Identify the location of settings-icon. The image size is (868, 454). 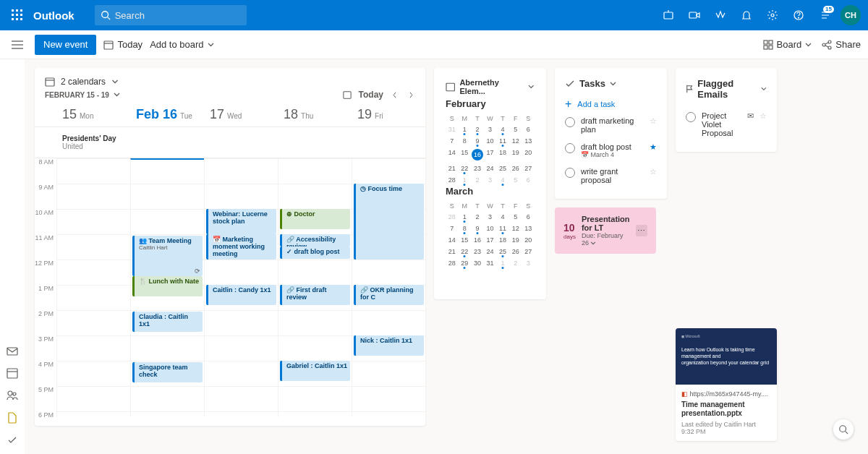
(773, 15).